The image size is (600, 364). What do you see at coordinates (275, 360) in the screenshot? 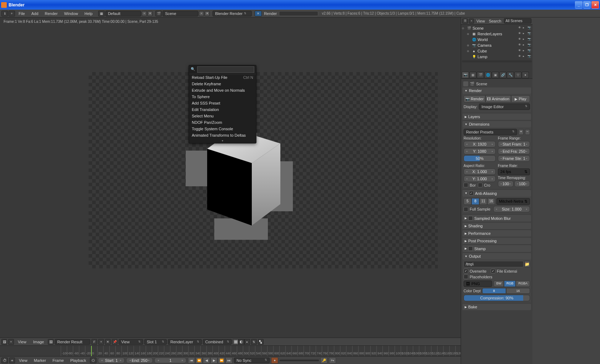
I see `auto-keyframe-button: ●` at bounding box center [275, 360].